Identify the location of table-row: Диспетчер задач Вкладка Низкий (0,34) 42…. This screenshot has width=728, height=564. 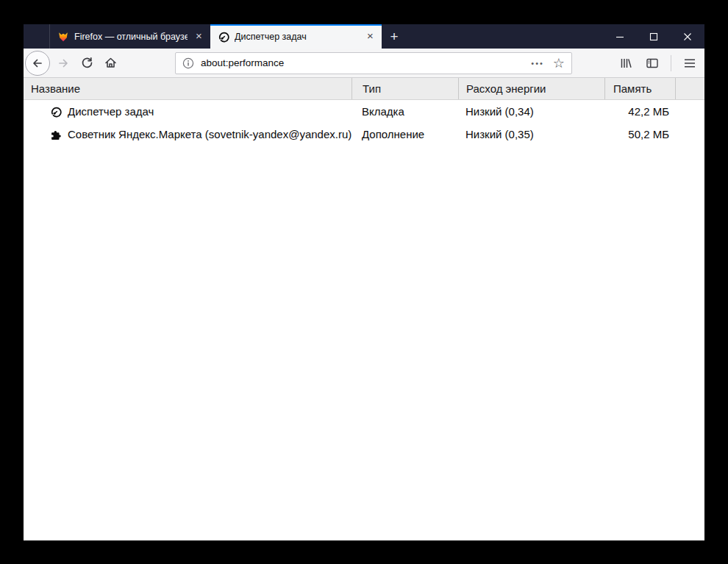
(364, 112).